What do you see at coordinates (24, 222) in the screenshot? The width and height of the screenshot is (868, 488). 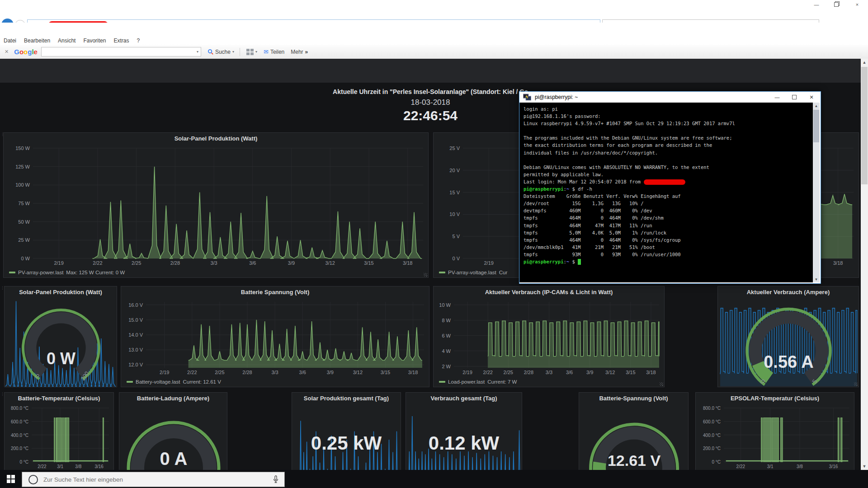 I see `svg-text: 50 W` at bounding box center [24, 222].